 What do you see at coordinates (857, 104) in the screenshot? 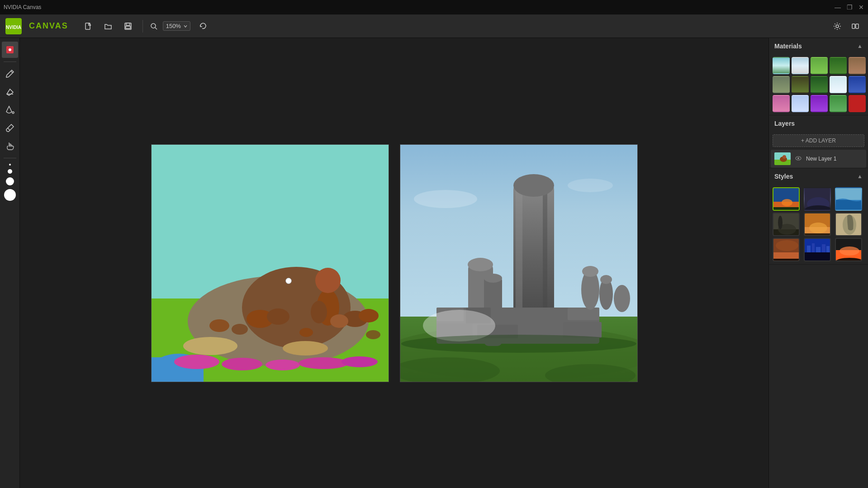
I see `material-item-red` at bounding box center [857, 104].